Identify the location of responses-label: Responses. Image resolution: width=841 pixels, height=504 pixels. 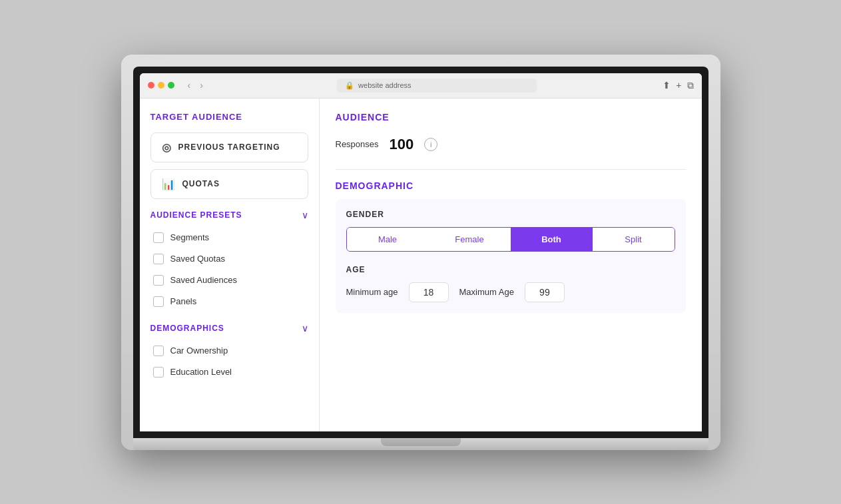
(357, 144).